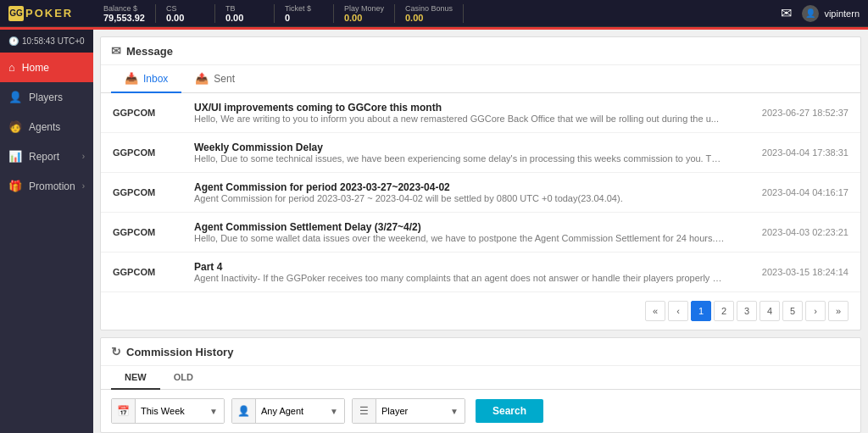 This screenshot has height=433, width=868. Describe the element at coordinates (47, 68) in the screenshot. I see `sidebar-item-home: ⌂ Home` at that location.